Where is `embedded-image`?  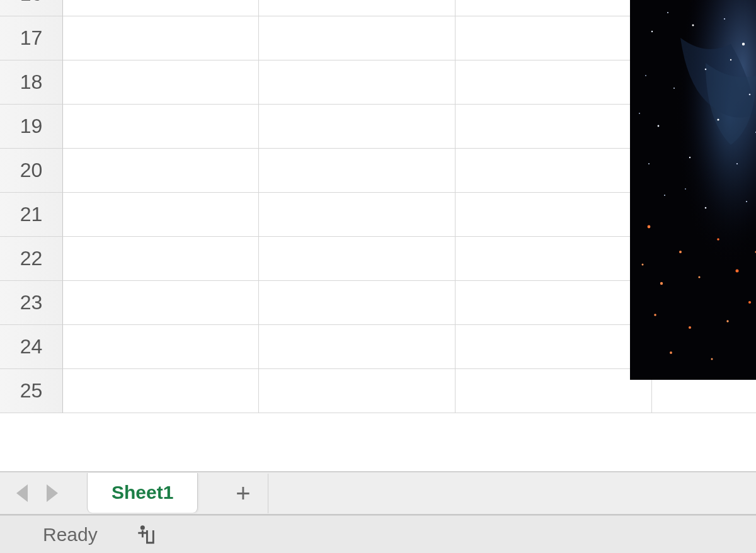 embedded-image is located at coordinates (693, 190).